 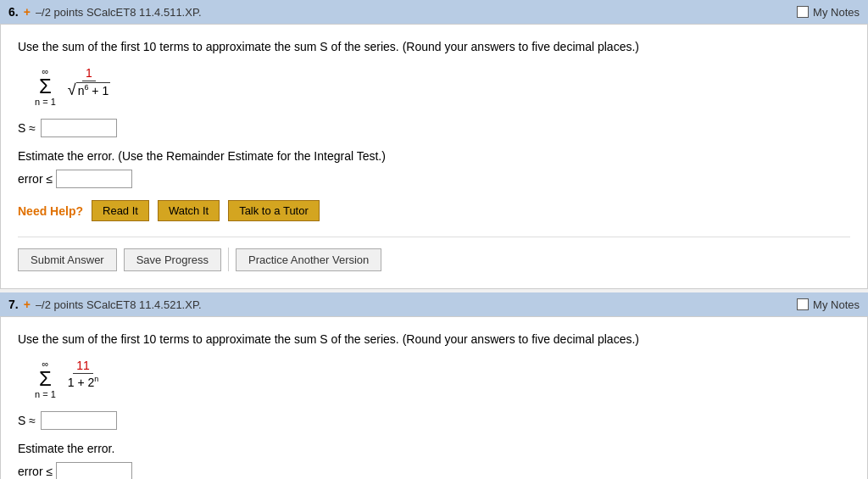 What do you see at coordinates (27, 304) in the screenshot?
I see `plus-icon-7: +` at bounding box center [27, 304].